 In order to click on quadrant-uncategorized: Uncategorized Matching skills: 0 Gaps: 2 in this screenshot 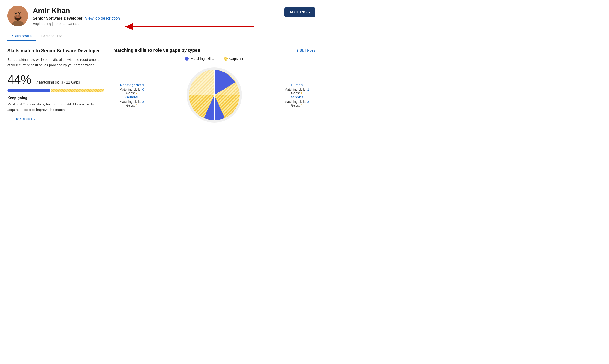, I will do `click(132, 89)`.